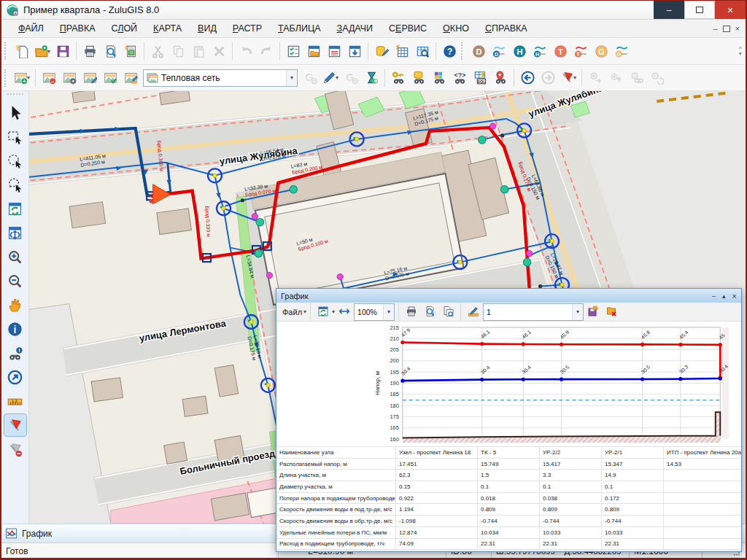 The image size is (747, 560). What do you see at coordinates (330, 78) in the screenshot?
I see `edit-mode-button: ▾` at bounding box center [330, 78].